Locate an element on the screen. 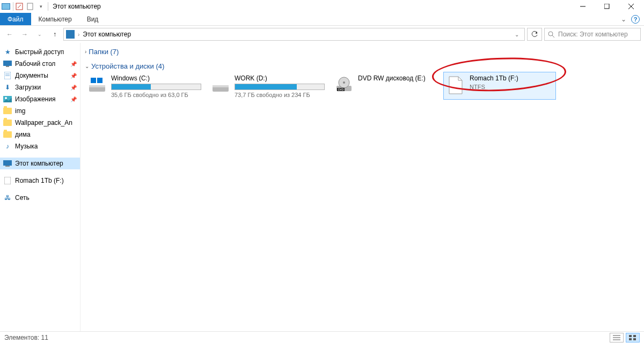 The image size is (644, 343). breadcrumb-sep-icon: › is located at coordinates (78, 34).